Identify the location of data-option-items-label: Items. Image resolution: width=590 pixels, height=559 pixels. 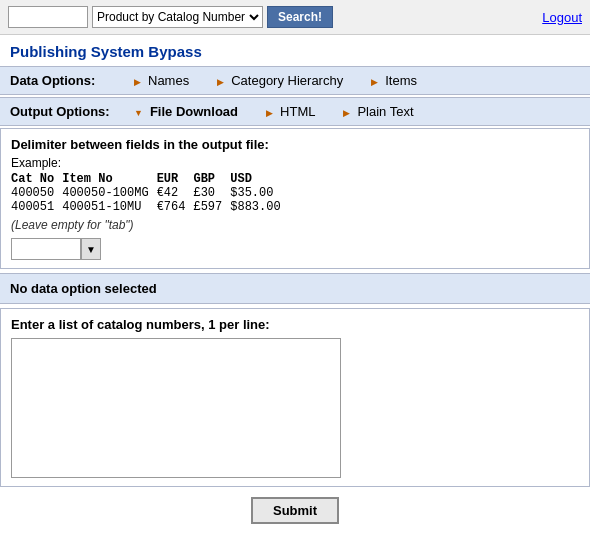
(401, 80).